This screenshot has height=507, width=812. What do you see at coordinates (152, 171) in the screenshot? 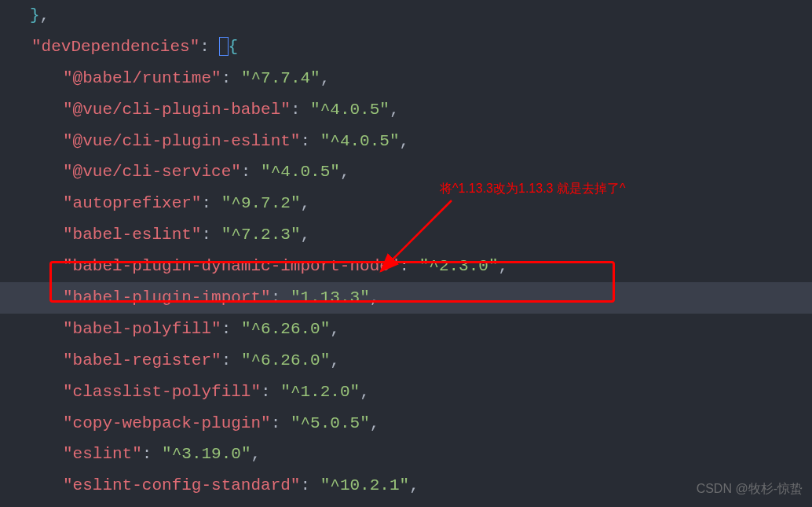
I see `json-key: "@vue/cli-service"` at bounding box center [152, 171].